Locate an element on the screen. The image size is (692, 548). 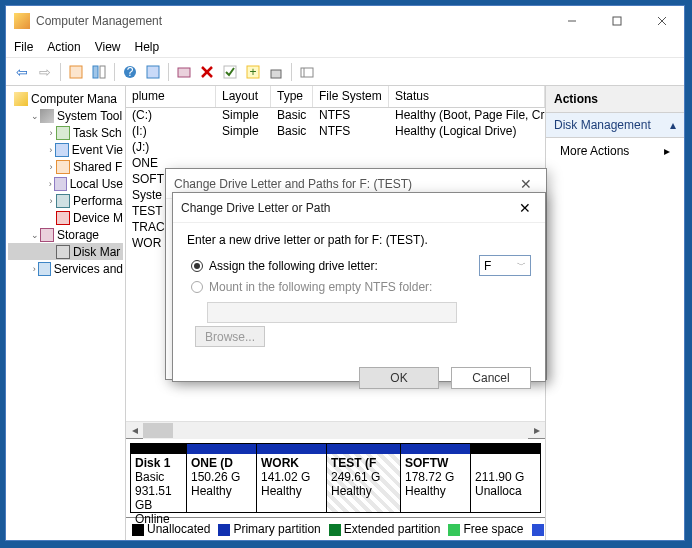
disk-1-panel: Disk 1 Basic 931.51 GB Online ONE (D150.… is located at coordinates (336, 478).